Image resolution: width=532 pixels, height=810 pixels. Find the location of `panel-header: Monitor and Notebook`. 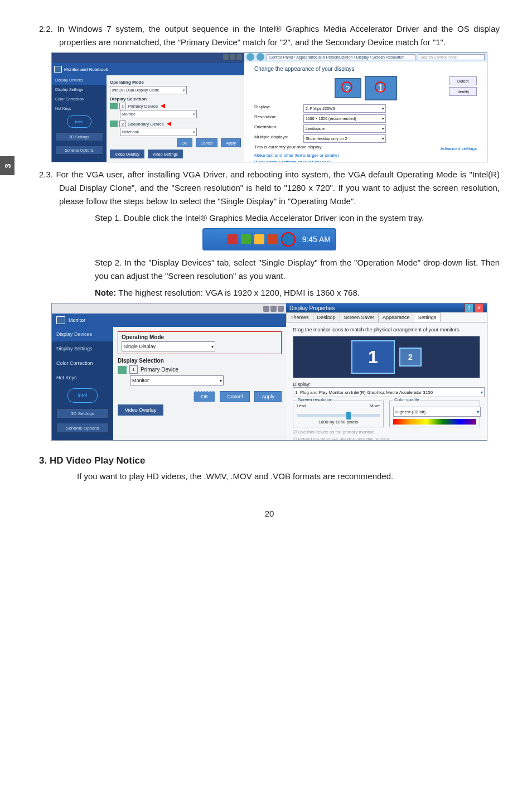

panel-header: Monitor and Notebook is located at coordinates (86, 69).